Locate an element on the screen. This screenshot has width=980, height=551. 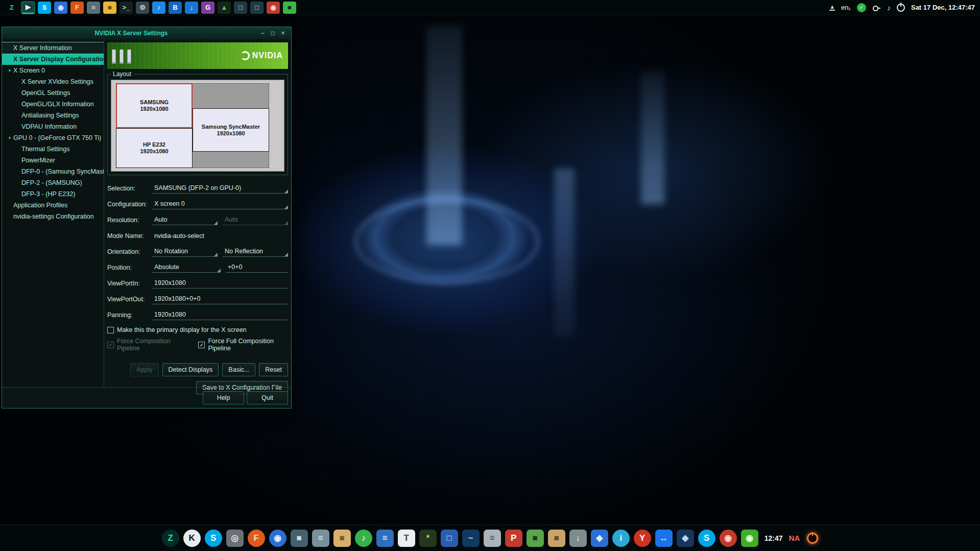
file-manager-dock-icon: ≡ is located at coordinates (321, 538).